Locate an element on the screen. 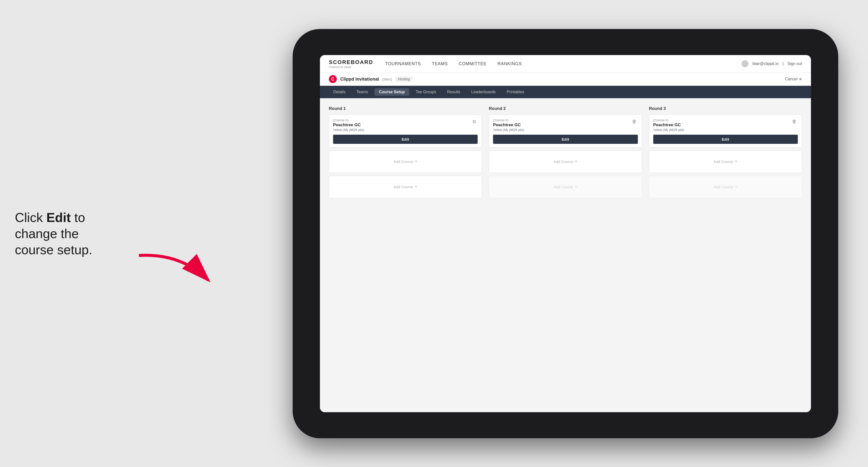 The height and width of the screenshot is (467, 868). round-3-add-course-2: Add Course + is located at coordinates (725, 187).